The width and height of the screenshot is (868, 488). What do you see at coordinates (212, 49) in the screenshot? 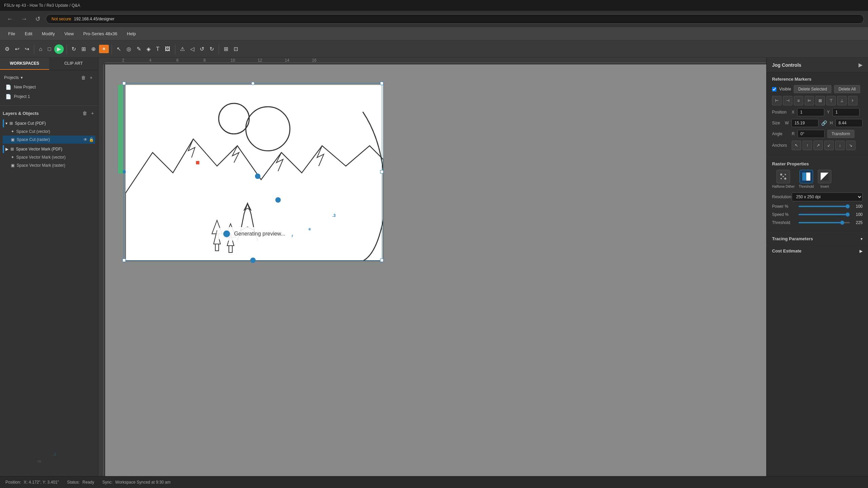
I see `redo2-btn: ↻` at bounding box center [212, 49].